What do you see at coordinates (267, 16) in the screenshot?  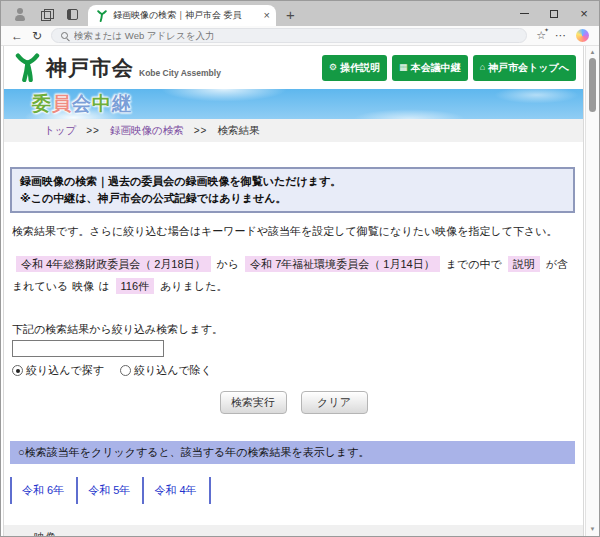 I see `tab-close-icon: ×` at bounding box center [267, 16].